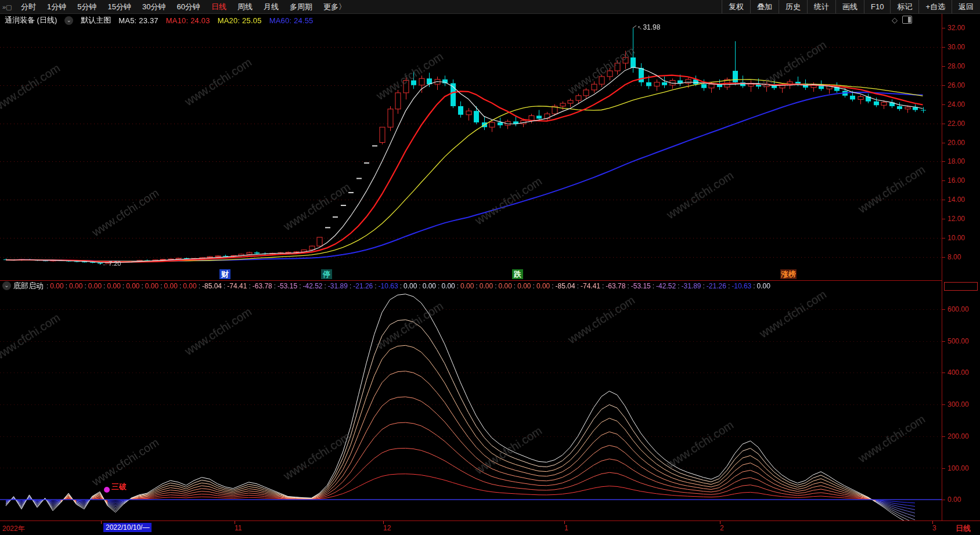 This screenshot has width=980, height=535. What do you see at coordinates (956, 104) in the screenshot?
I see `price-axis-label: 24.00` at bounding box center [956, 104].